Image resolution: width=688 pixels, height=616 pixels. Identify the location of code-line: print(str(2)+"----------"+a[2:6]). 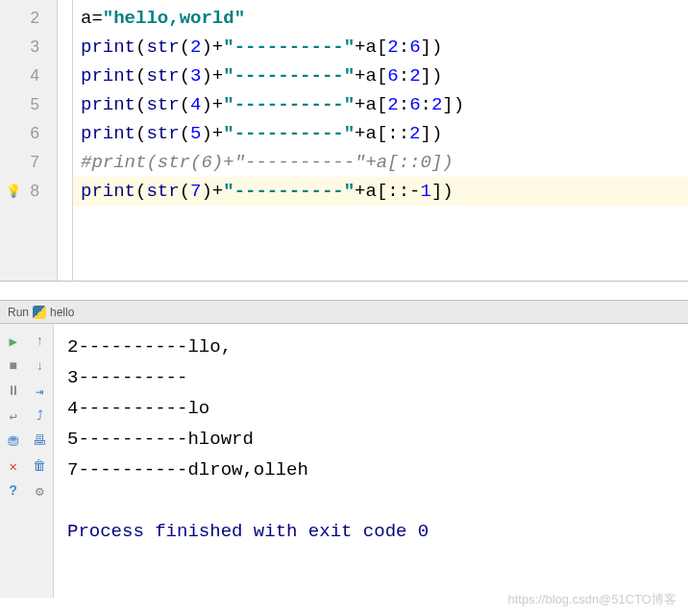
(381, 47).